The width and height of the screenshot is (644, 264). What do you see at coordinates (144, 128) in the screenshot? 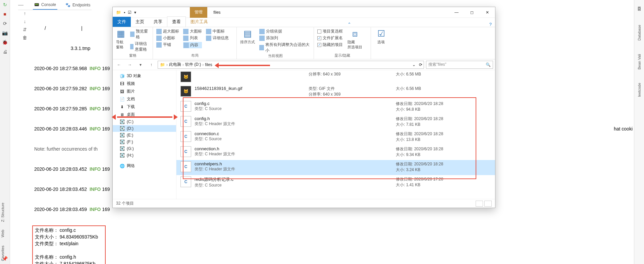
I see `nav-item: 💽(D:)` at bounding box center [144, 128].